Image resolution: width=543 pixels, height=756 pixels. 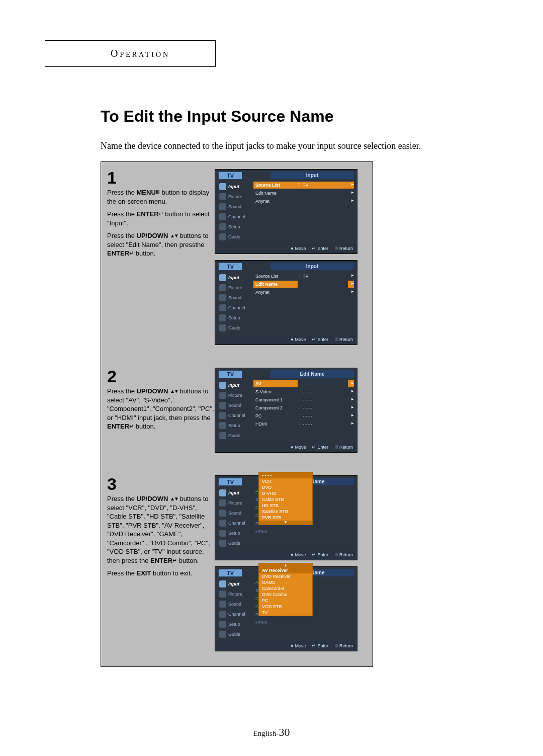 What do you see at coordinates (286, 518) in the screenshot?
I see `osd-editname-drop-top: TV Edit Name Input Picture Sound Channel…` at bounding box center [286, 518].